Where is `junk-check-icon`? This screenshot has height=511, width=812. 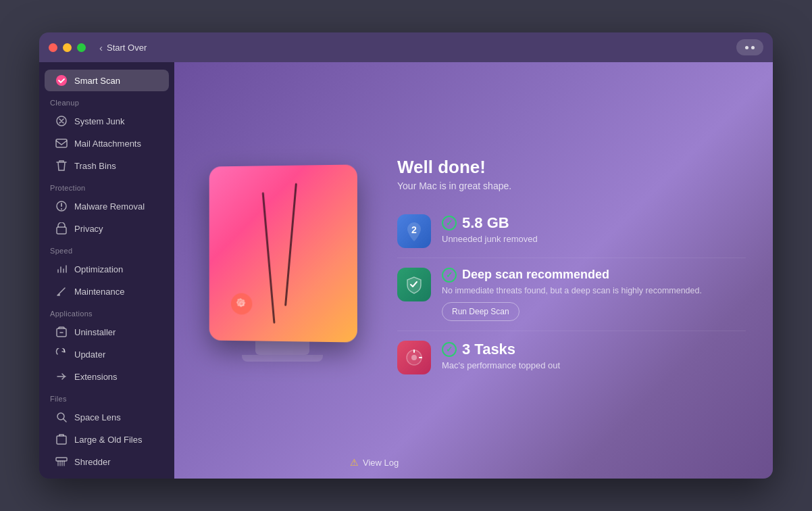 junk-check-icon is located at coordinates (449, 223).